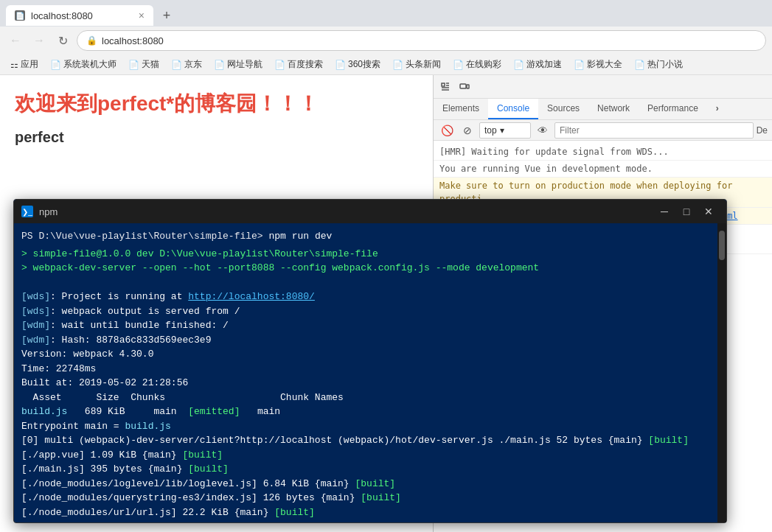 The height and width of the screenshot is (532, 772). Describe the element at coordinates (366, 340) in the screenshot. I see `terminal-line: [wdm]: Hash: 8878a6c833d569eec3e9` at that location.